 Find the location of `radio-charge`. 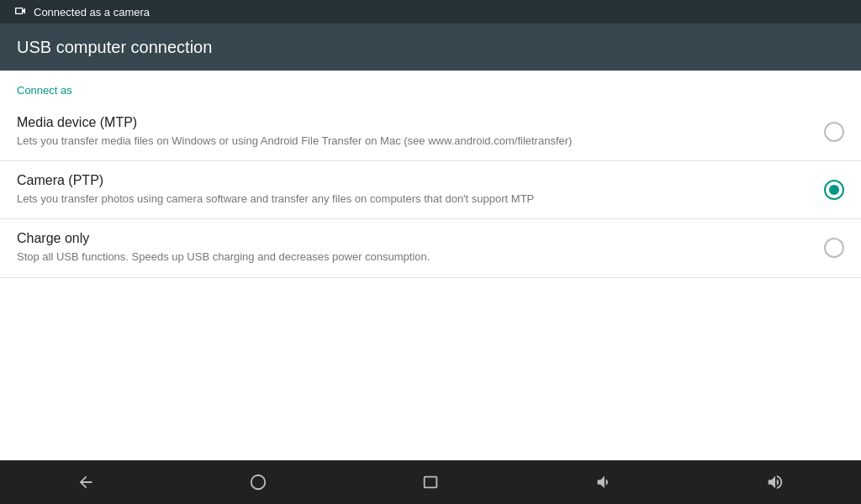

radio-charge is located at coordinates (834, 248).